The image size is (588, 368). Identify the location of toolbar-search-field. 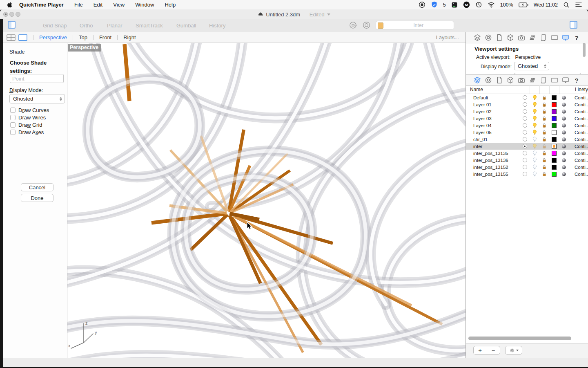
(415, 25).